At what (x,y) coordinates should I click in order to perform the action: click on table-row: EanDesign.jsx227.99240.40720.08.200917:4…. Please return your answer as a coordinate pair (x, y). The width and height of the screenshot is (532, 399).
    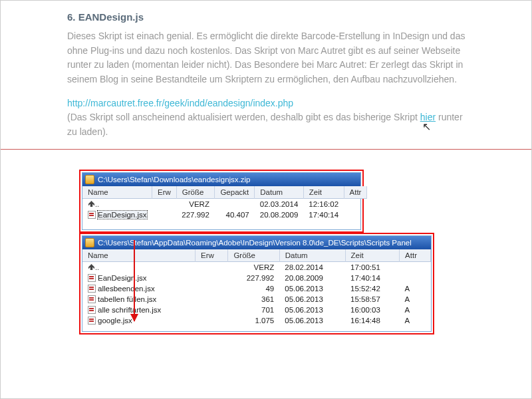
    Looking at the image, I should click on (225, 215).